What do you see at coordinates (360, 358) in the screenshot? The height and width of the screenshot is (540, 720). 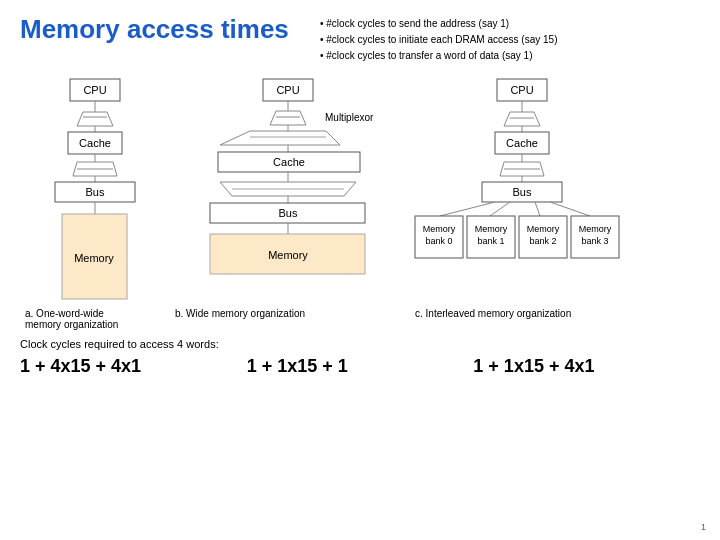 I see `bottom-section: Clock cycles required to access 4 words:…` at bounding box center [360, 358].